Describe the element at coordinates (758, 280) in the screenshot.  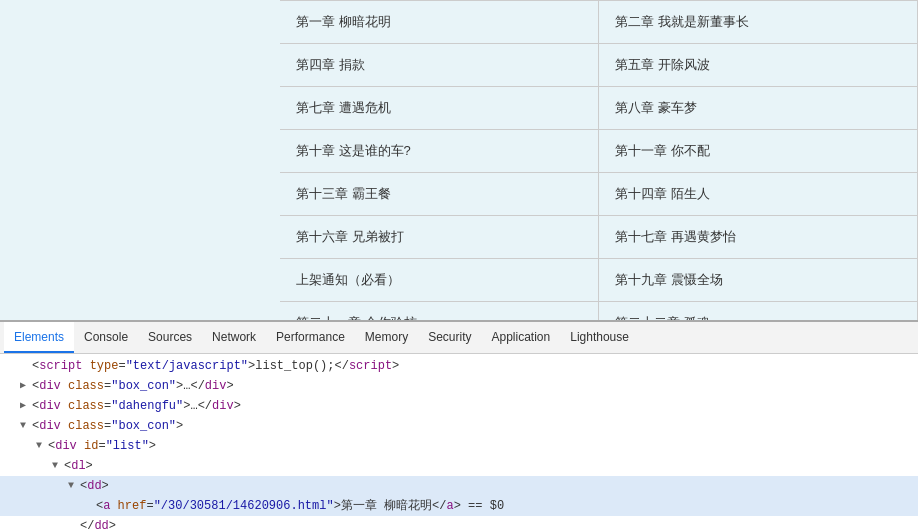
I see `chapter-cell: 第十九章 震慑全场` at that location.